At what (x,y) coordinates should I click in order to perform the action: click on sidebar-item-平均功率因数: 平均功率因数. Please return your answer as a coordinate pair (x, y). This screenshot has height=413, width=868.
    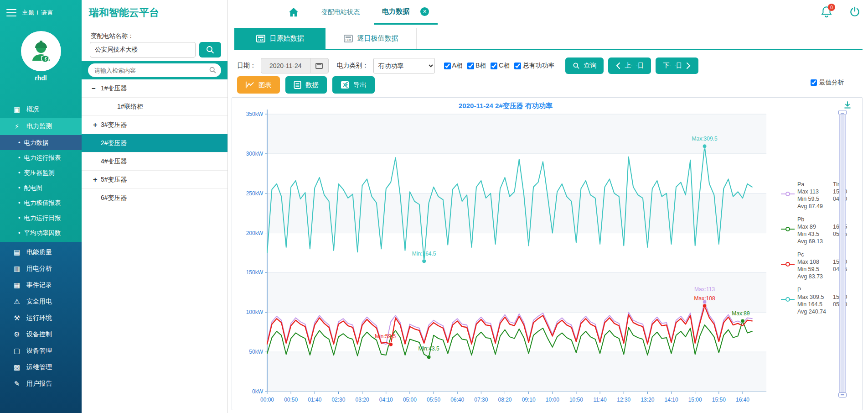
    Looking at the image, I should click on (41, 233).